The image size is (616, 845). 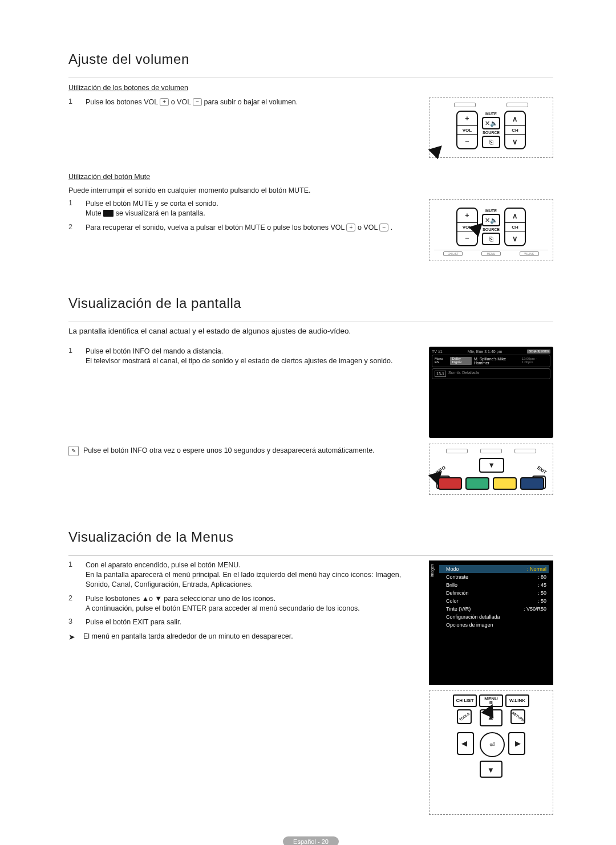 What do you see at coordinates (74, 637) in the screenshot?
I see `arrow-icon: ➤` at bounding box center [74, 637].